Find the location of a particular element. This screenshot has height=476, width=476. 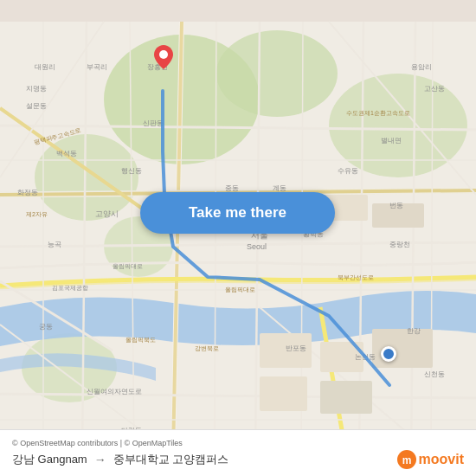

moovit-logo-icon: m is located at coordinates (407, 460).